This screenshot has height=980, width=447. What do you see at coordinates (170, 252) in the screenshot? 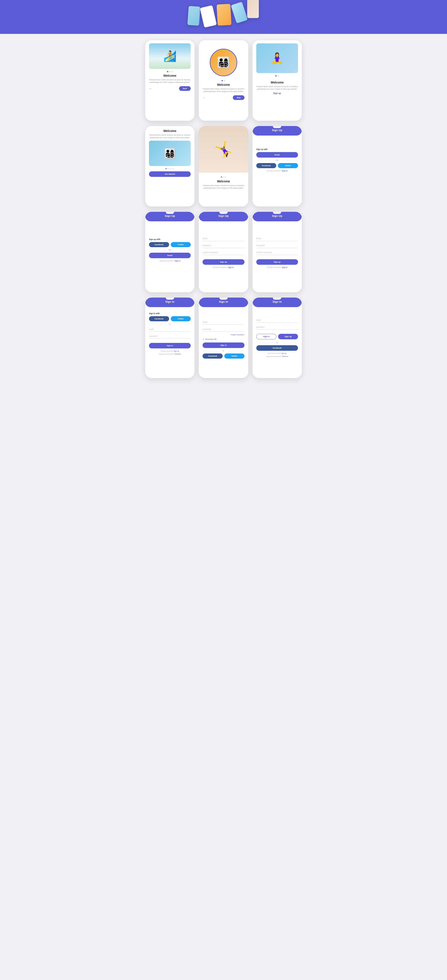
I see `signup-fb-tw-screen: Sign Up Sign up with Facebook Twitter OR…` at bounding box center [170, 252].